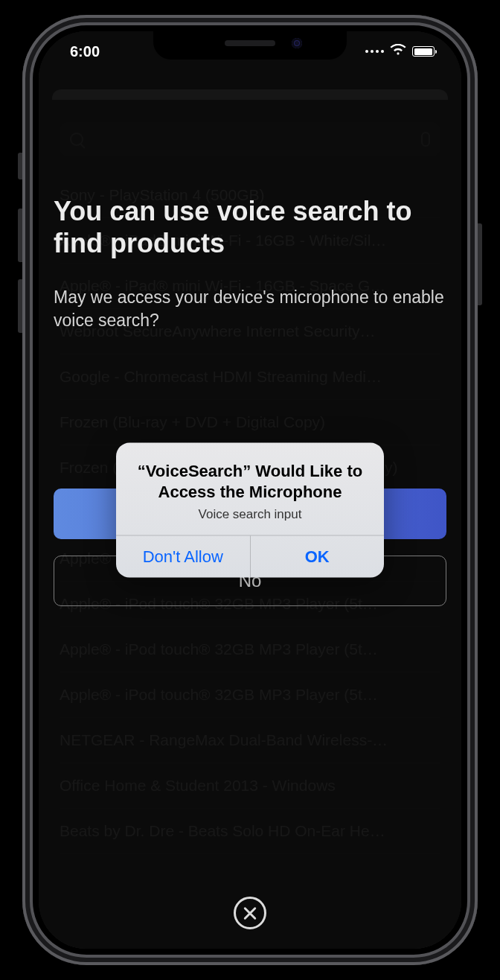  I want to click on status-time: 6:00, so click(85, 52).